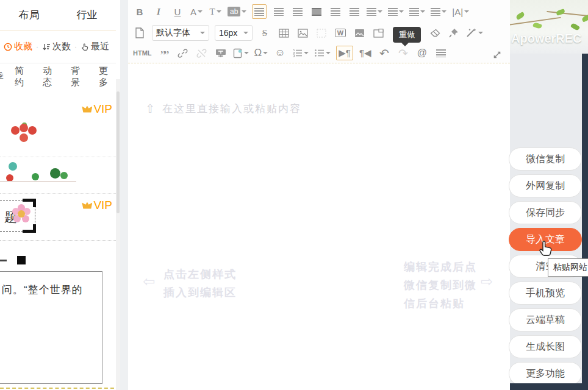  Describe the element at coordinates (21, 214) in the screenshot. I see `pink-flower-graphic` at that location.